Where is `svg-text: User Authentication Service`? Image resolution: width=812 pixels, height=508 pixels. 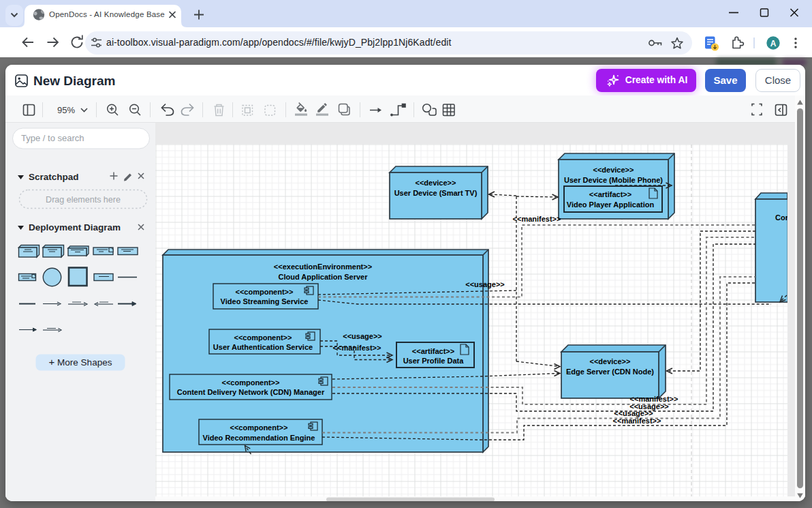
svg-text: User Authentication Service is located at coordinates (263, 347).